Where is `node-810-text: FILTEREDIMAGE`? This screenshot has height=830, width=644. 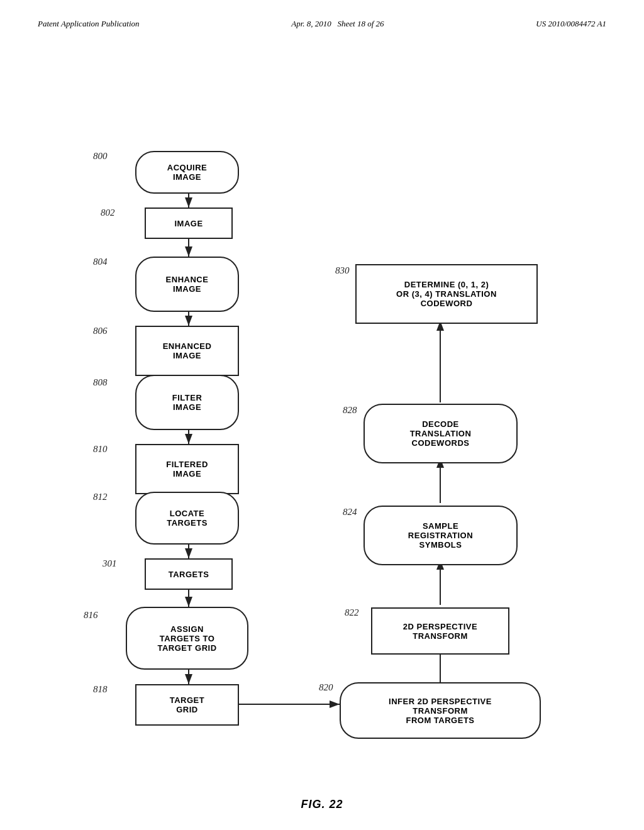
node-810-text: FILTEREDIMAGE is located at coordinates (187, 469).